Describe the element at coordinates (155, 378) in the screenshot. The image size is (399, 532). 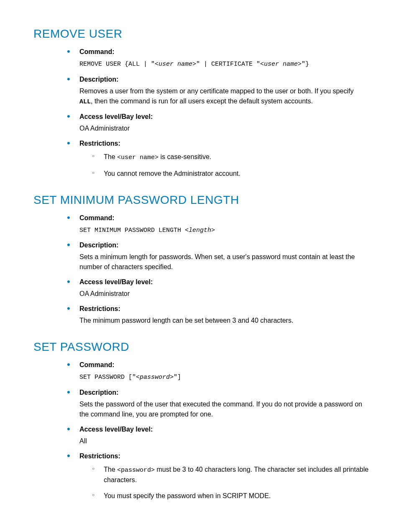
I see `command-arg: password` at that location.